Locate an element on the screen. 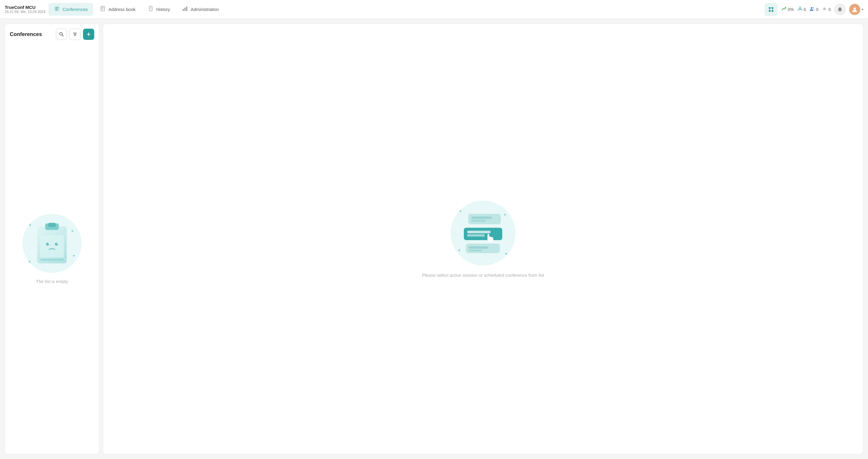 This screenshot has height=459, width=868. conferences-list-empty: ✦ ✦ ✦ ✦ is located at coordinates (52, 249).